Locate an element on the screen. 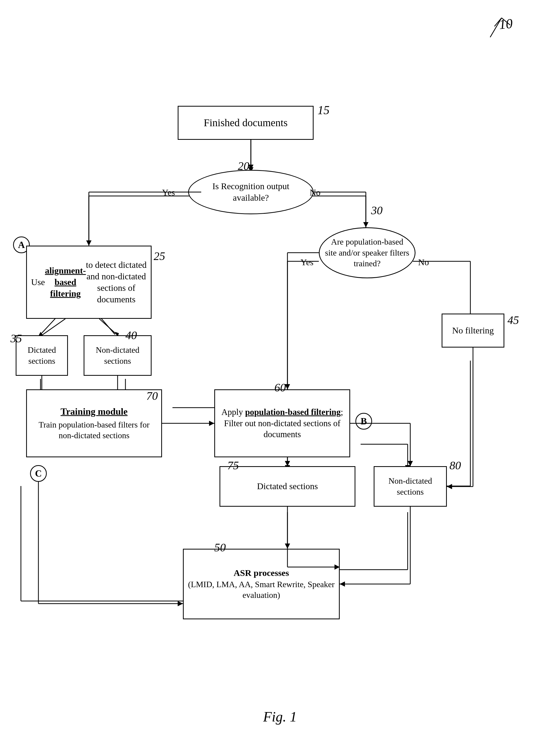 The height and width of the screenshot is (751, 560). no-label-right: No is located at coordinates (315, 192).